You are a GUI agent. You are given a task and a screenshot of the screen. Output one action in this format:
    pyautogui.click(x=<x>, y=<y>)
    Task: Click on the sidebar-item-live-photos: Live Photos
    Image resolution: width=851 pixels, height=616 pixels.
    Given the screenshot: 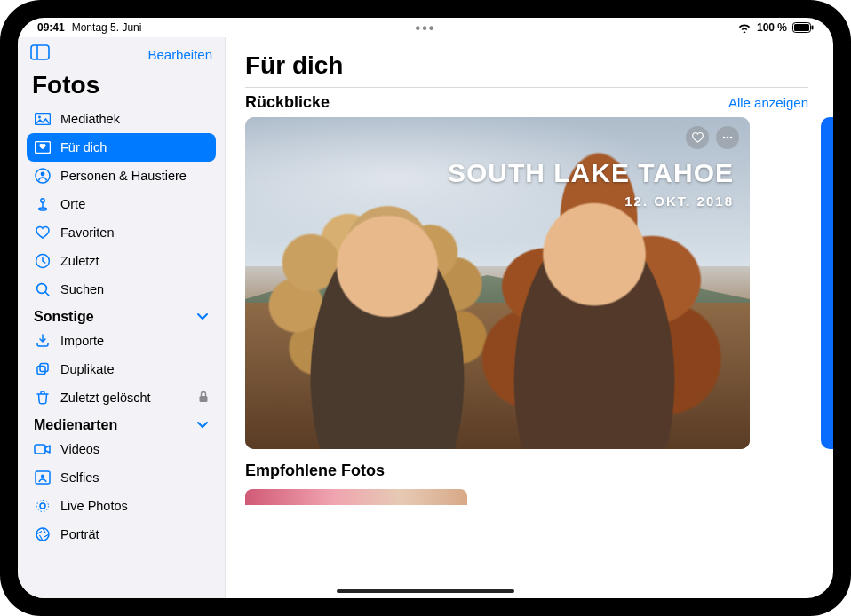 What is the action you would take?
    pyautogui.click(x=121, y=506)
    